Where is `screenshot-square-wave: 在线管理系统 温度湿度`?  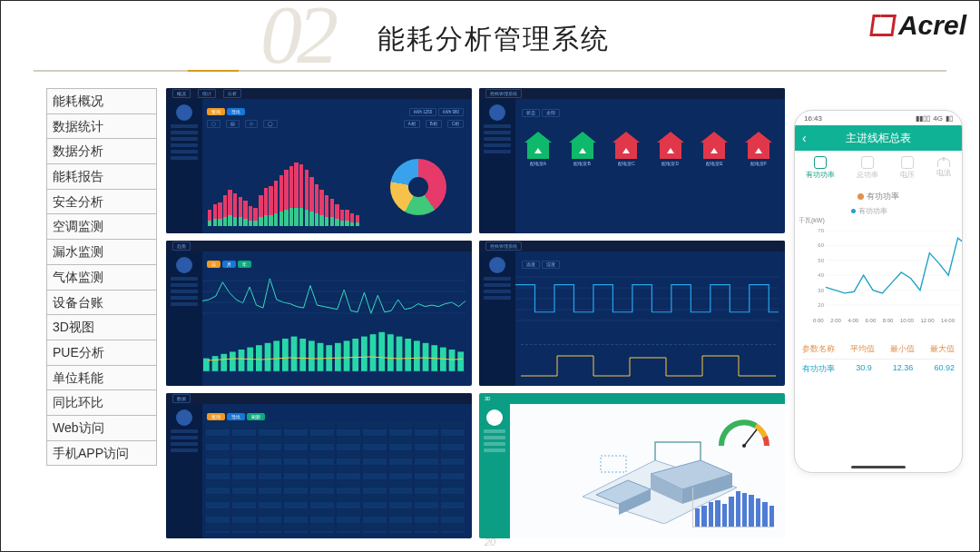 screenshot-square-wave: 在线管理系统 温度湿度 is located at coordinates (632, 313).